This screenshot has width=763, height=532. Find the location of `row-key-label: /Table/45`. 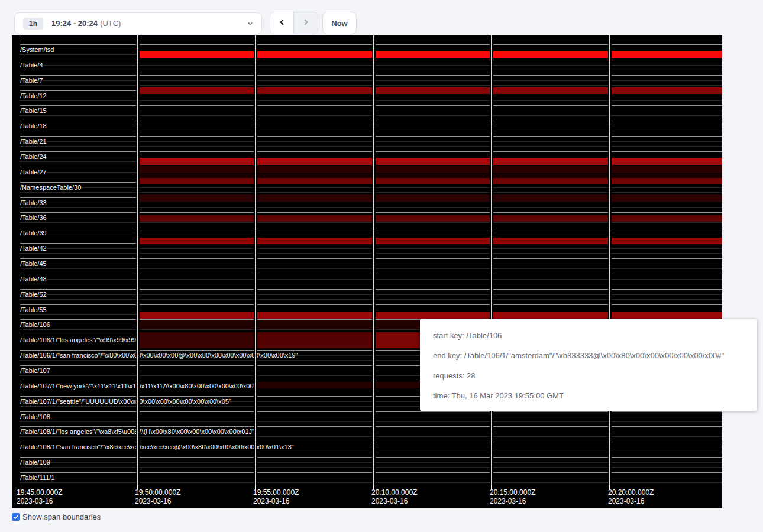

row-key-label: /Table/45 is located at coordinates (33, 264).